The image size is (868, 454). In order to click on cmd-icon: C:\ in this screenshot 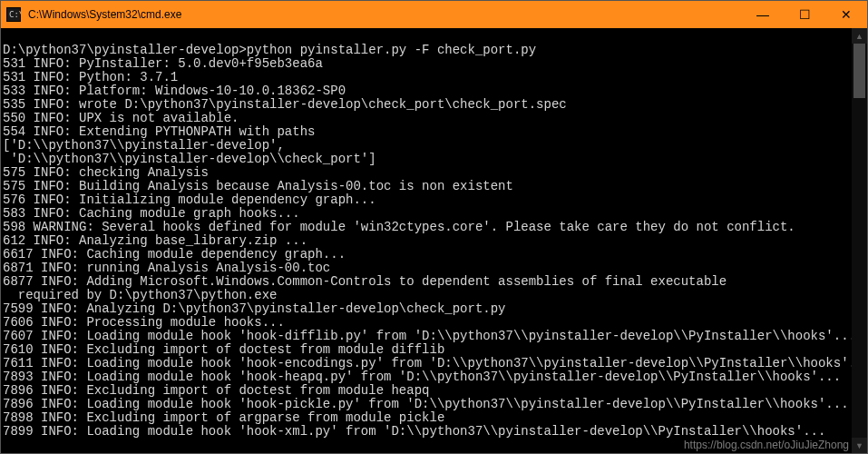, I will do `click(14, 15)`.